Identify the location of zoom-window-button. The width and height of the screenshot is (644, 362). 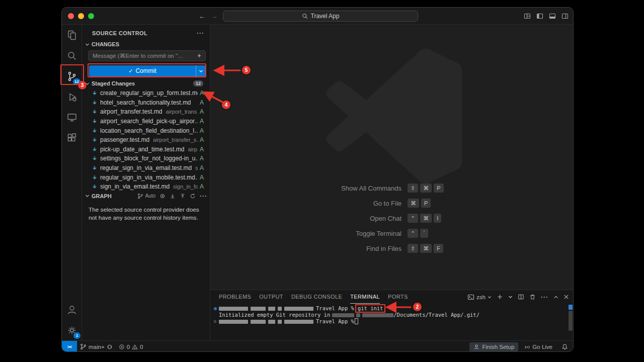
(91, 16).